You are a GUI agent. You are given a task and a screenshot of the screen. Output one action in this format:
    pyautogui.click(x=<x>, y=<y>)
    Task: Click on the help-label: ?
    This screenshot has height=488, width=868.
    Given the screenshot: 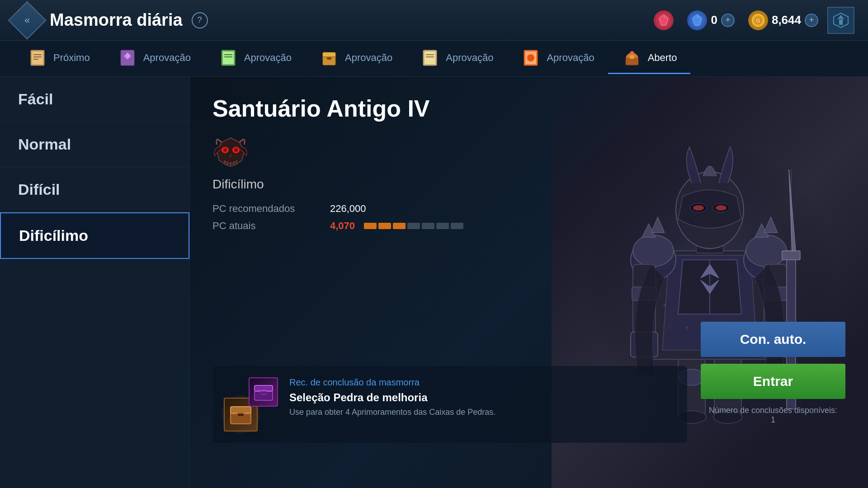 What is the action you would take?
    pyautogui.click(x=200, y=20)
    